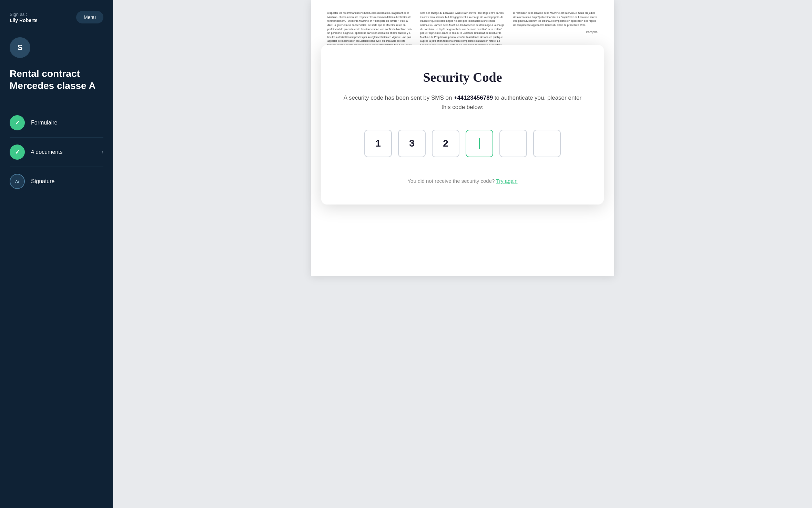 Image resolution: width=812 pixels, height=508 pixels. I want to click on code-inputs: 1 3 2, so click(463, 143).